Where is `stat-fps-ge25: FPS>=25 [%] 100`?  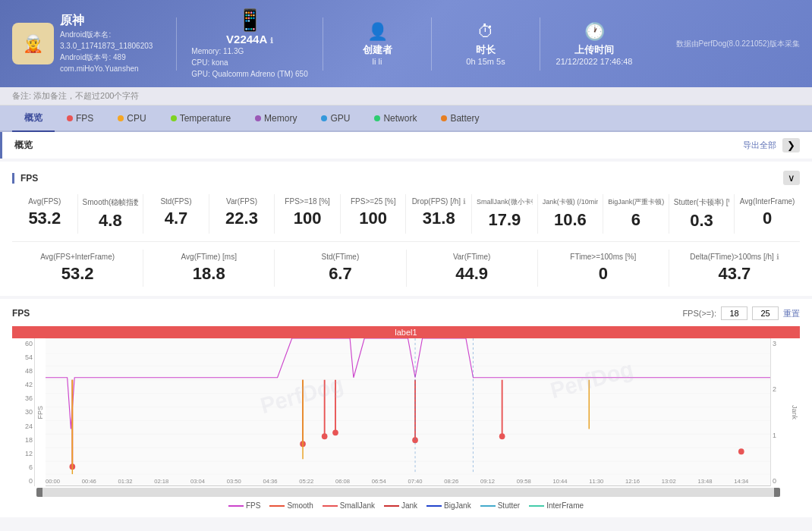
stat-fps-ge25: FPS>=25 [%] 100 is located at coordinates (373, 214).